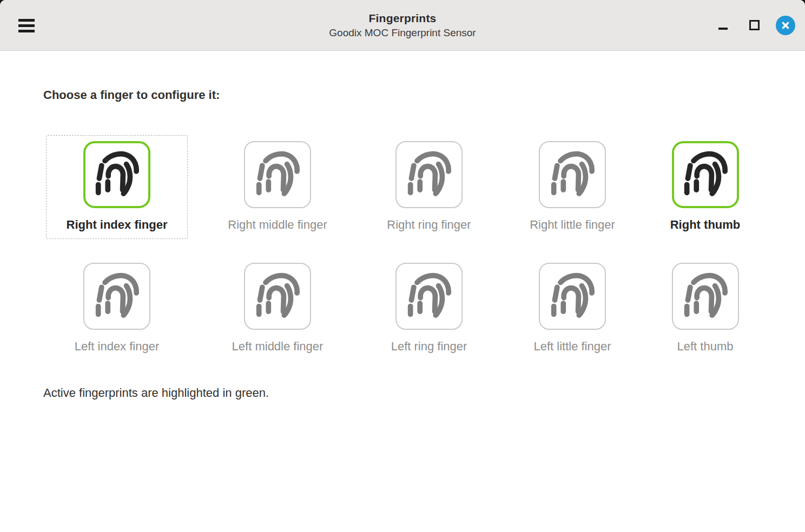 The height and width of the screenshot is (532, 805). Describe the element at coordinates (278, 309) in the screenshot. I see `finger-tile-left-middle-finger: Left middle finger` at that location.